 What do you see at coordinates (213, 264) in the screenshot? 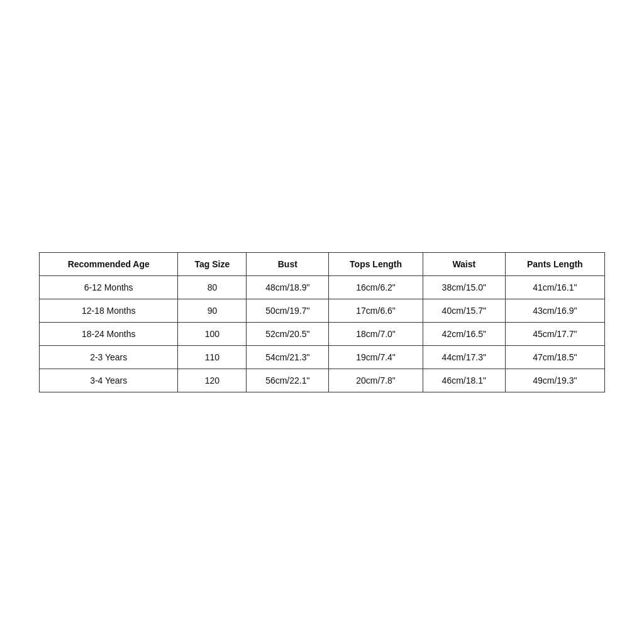
I see `header-tag-size: Tag Size` at bounding box center [213, 264].